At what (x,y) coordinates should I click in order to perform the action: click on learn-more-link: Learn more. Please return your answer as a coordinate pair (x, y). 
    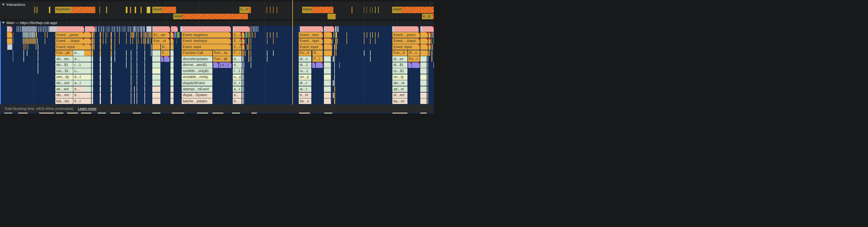
    Looking at the image, I should click on (87, 109).